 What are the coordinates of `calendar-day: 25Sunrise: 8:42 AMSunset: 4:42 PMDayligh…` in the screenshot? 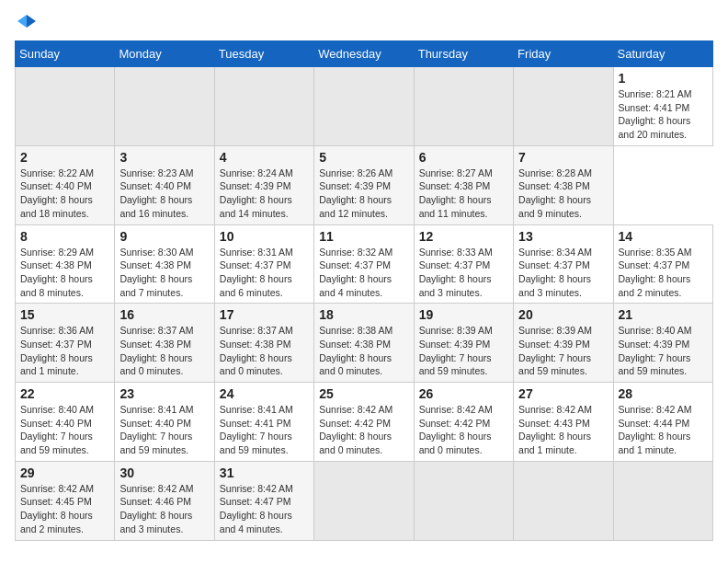 It's located at (364, 422).